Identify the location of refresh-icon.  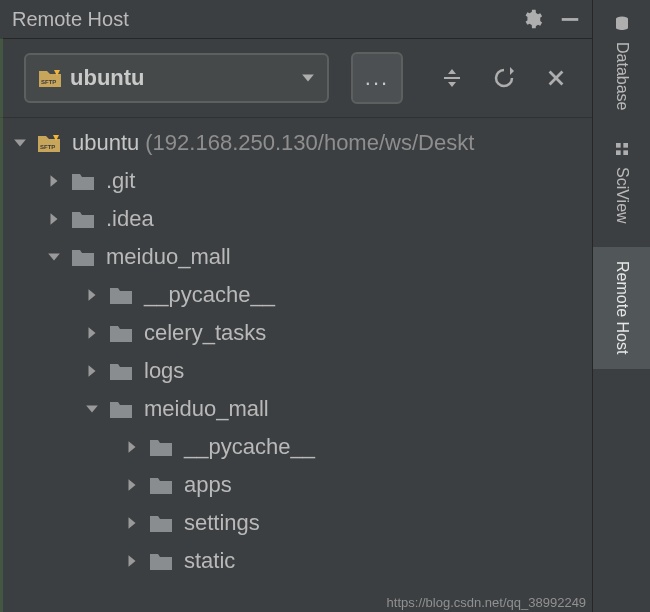
(504, 78).